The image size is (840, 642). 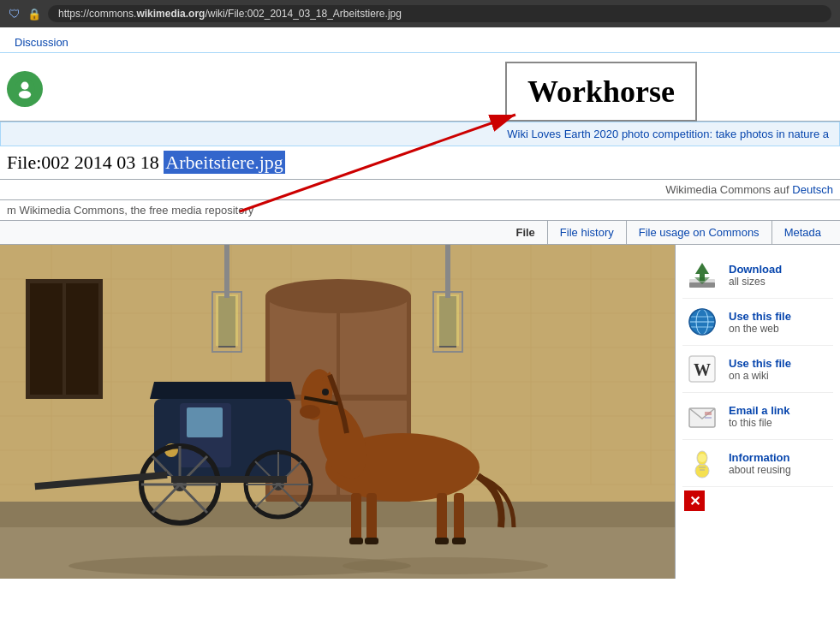 What do you see at coordinates (755, 282) in the screenshot?
I see `download-subtitle: all sizes` at bounding box center [755, 282].